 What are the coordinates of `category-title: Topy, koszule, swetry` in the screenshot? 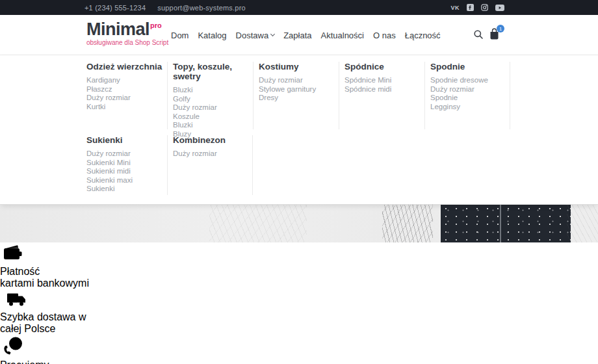 It's located at (213, 72).